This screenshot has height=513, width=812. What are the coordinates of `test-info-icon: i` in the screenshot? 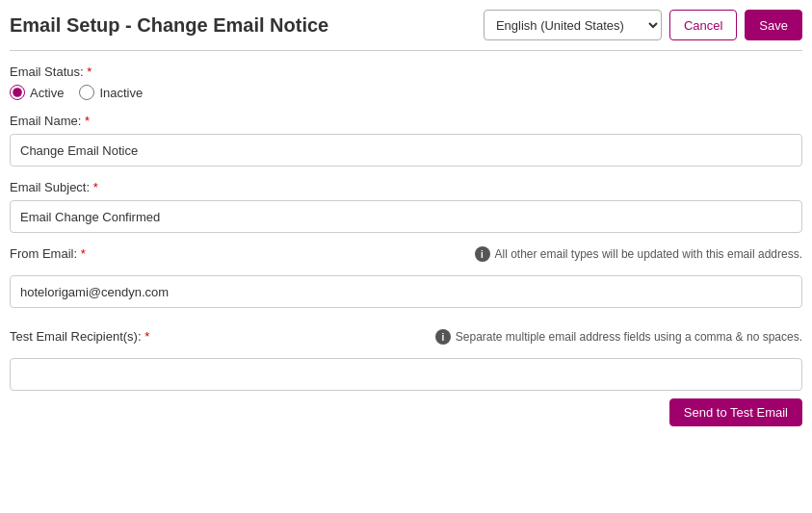 It's located at (443, 337).